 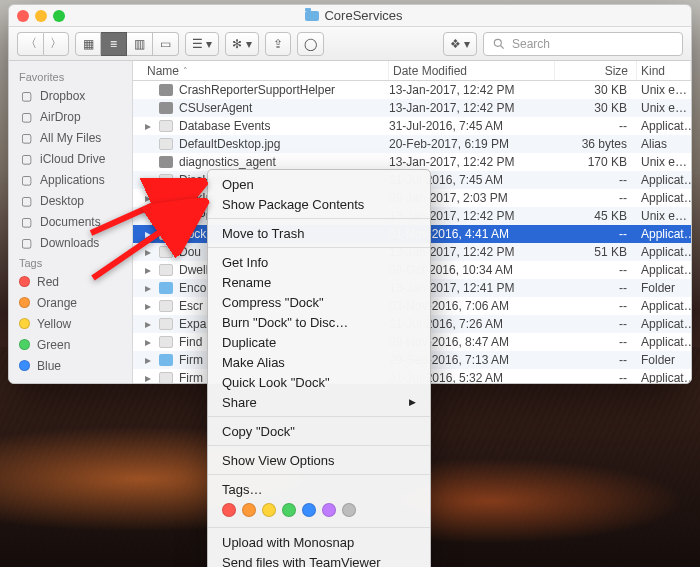 What do you see at coordinates (412, 126) in the screenshot?
I see `table-row: ▸Database Events31-Jul-2016, 7:45 AM--Ap…` at bounding box center [412, 126].